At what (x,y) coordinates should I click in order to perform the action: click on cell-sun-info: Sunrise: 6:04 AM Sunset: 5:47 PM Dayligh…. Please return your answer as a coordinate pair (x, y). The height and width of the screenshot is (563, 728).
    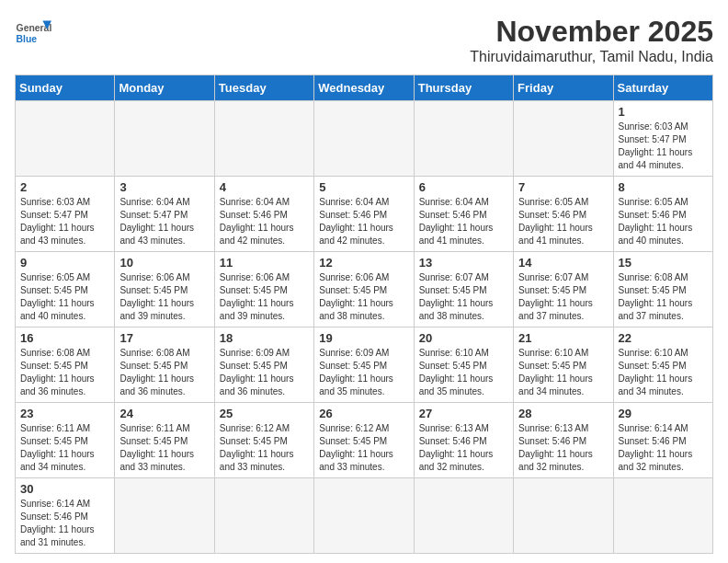
    Looking at the image, I should click on (164, 222).